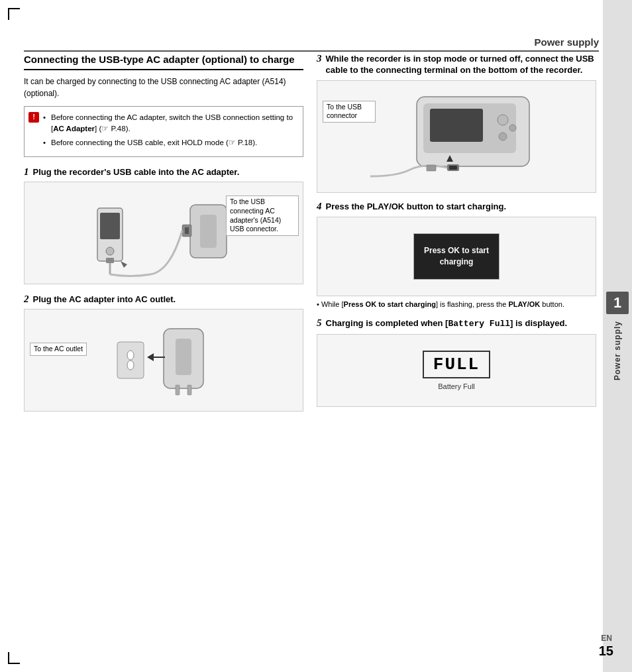  Describe the element at coordinates (456, 256) in the screenshot. I see `step-4-image: Press OK to start charging` at that location.